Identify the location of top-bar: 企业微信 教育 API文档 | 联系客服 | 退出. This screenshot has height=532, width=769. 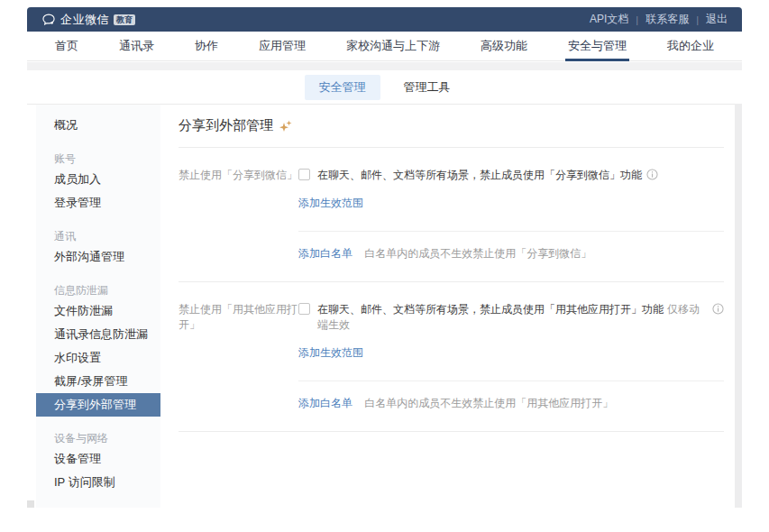
(384, 20).